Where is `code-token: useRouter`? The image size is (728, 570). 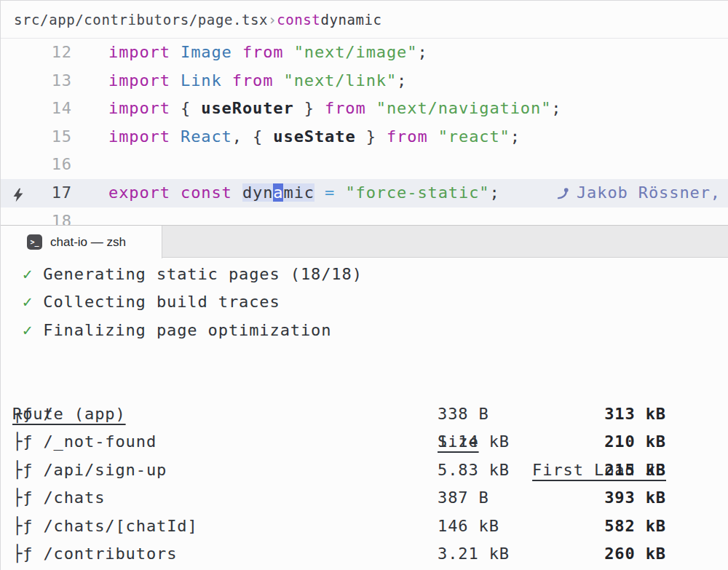 code-token: useRouter is located at coordinates (248, 108).